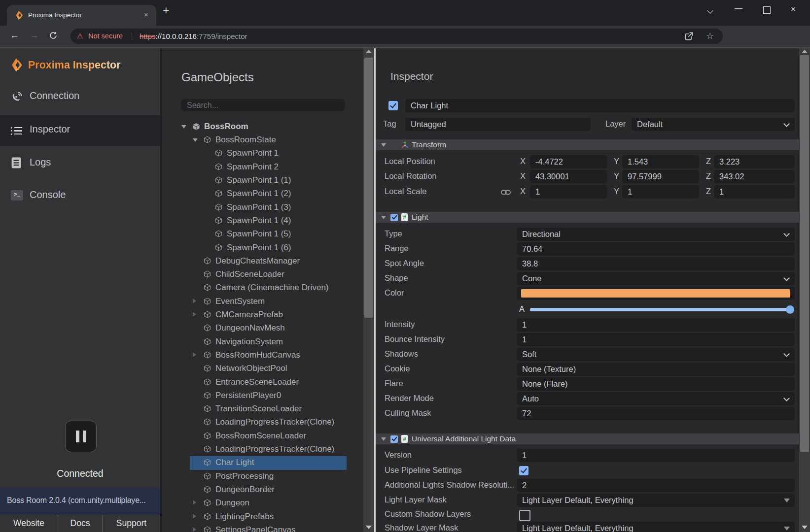  Describe the element at coordinates (396, 36) in the screenshot. I see `address-bar: ⚠ Not secure https://10.0.0.216:7759/ins…` at that location.